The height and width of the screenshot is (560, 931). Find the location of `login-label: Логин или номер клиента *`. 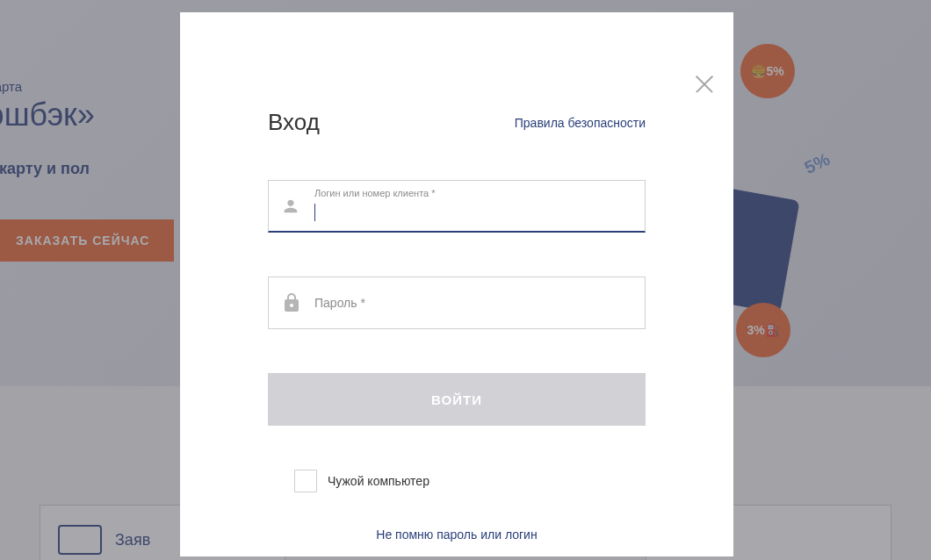

login-label: Логин или номер клиента * is located at coordinates (375, 193).